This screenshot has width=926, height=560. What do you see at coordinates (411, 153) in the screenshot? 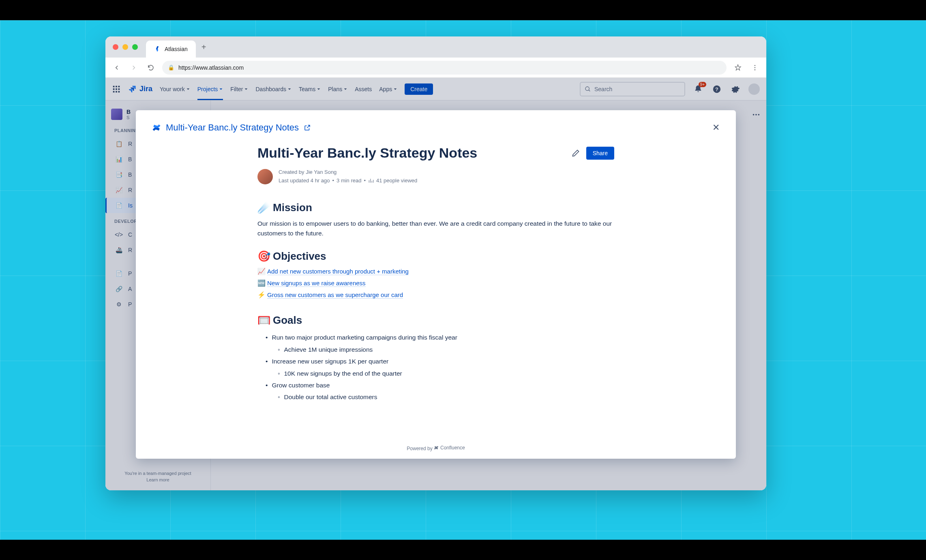
I see `page-title: Multi-Year Banc.ly Strategy Notes` at bounding box center [411, 153].